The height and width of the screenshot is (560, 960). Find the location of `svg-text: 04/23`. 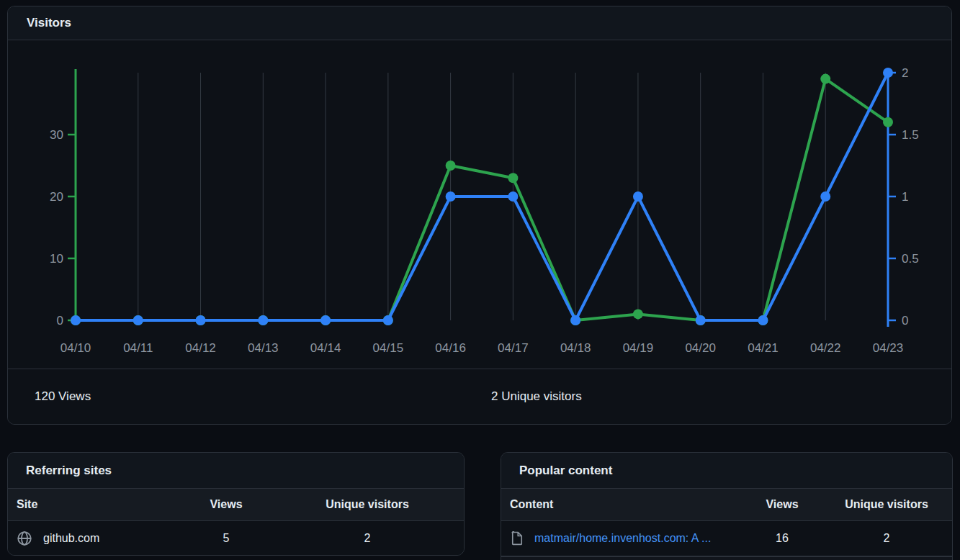

svg-text: 04/23 is located at coordinates (889, 348).